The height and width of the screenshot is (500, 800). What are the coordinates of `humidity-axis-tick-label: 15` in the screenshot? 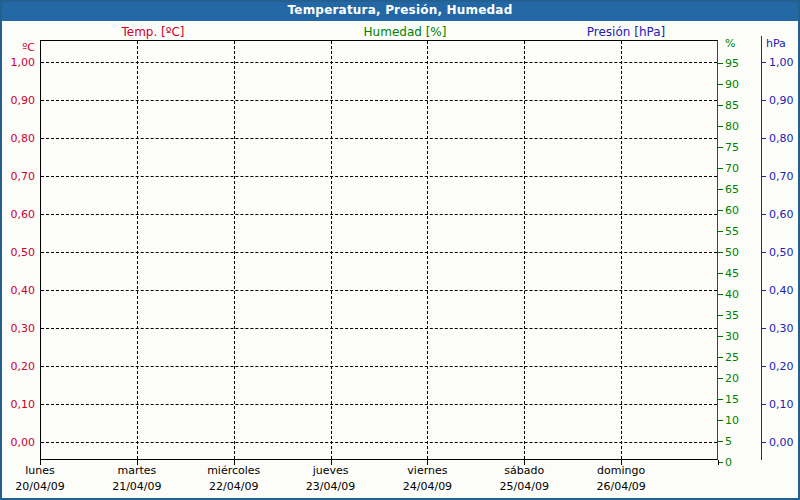 It's located at (732, 398).